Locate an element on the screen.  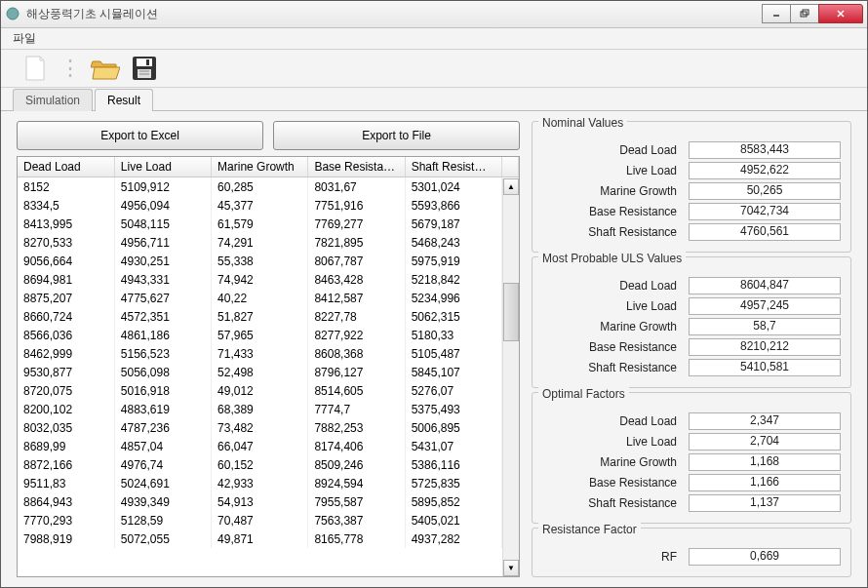
table-row: 7770,2935128,5970,4877563,3875405,021 is located at coordinates (268, 521).